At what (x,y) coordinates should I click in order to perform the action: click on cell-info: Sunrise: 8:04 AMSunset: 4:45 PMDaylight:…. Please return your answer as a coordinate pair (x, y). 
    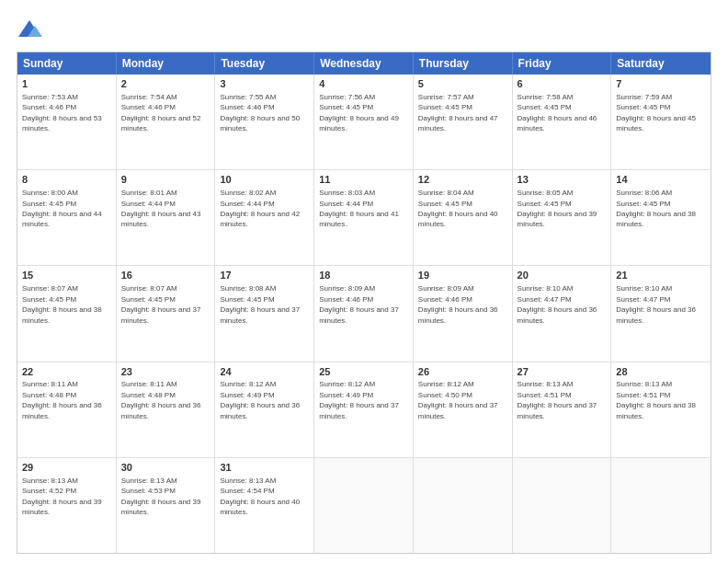
    Looking at the image, I should click on (458, 208).